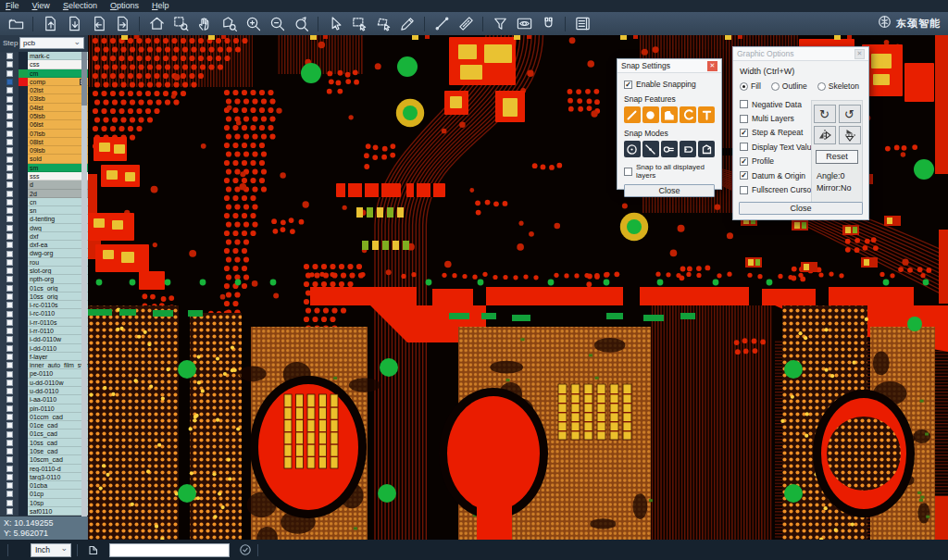 This screenshot has height=560, width=948. I want to click on graphic-close-button: Close, so click(801, 208).